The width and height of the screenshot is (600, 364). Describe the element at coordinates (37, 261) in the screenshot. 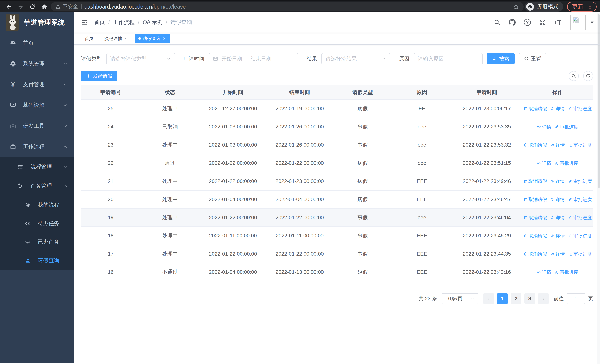

I see `sidebar-item-leave-query: 请假查询` at that location.